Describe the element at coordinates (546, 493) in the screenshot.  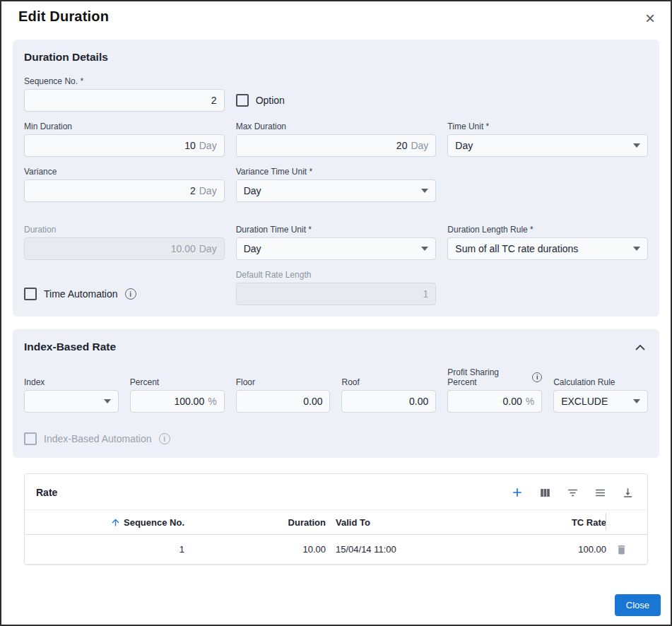
I see `columns-icon` at that location.